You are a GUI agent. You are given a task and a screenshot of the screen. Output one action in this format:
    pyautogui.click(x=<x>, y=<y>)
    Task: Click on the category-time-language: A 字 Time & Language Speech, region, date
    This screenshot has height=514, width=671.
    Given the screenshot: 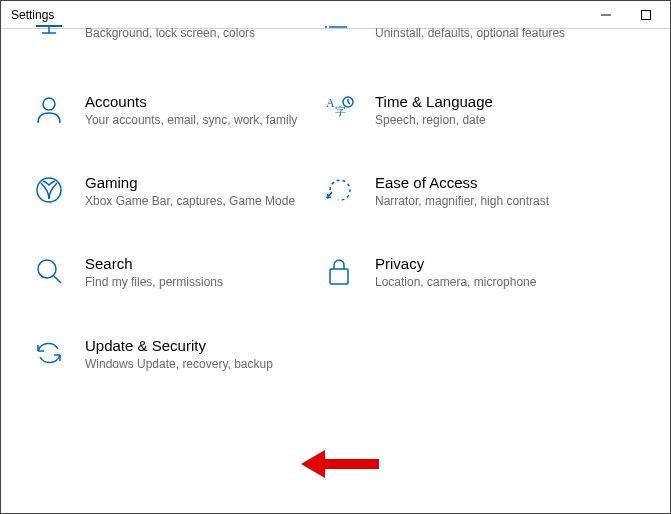 What is the action you would take?
    pyautogui.click(x=461, y=110)
    